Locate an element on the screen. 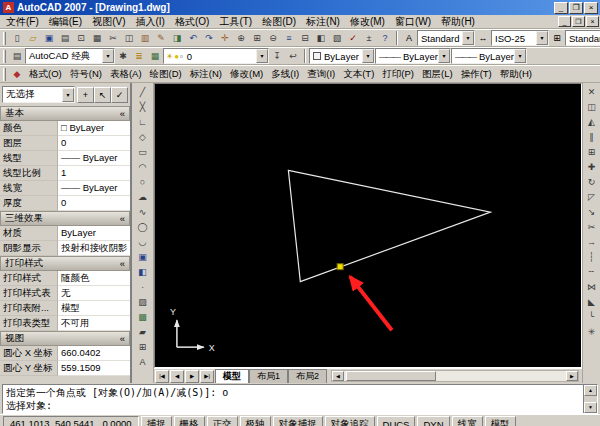 The height and width of the screenshot is (426, 600). property-value: 660.0402 is located at coordinates (94, 354).